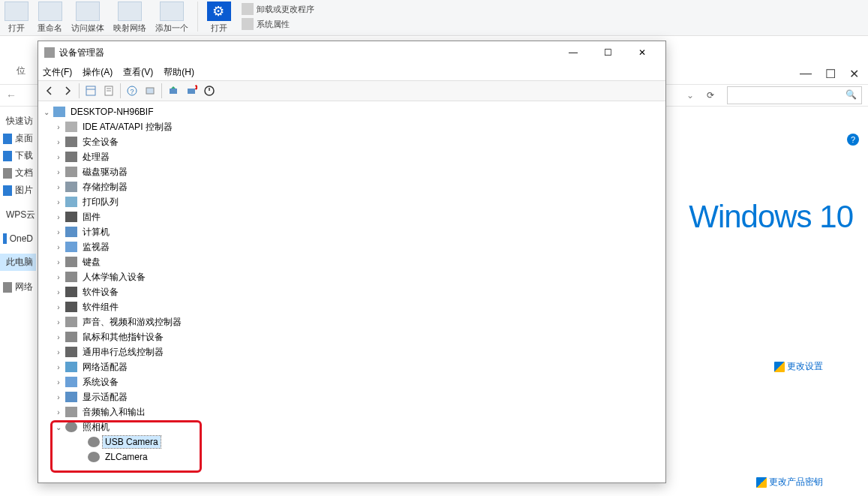 The width and height of the screenshot is (868, 496). What do you see at coordinates (191, 91) in the screenshot?
I see `tb-uninstall: ✖` at bounding box center [191, 91].